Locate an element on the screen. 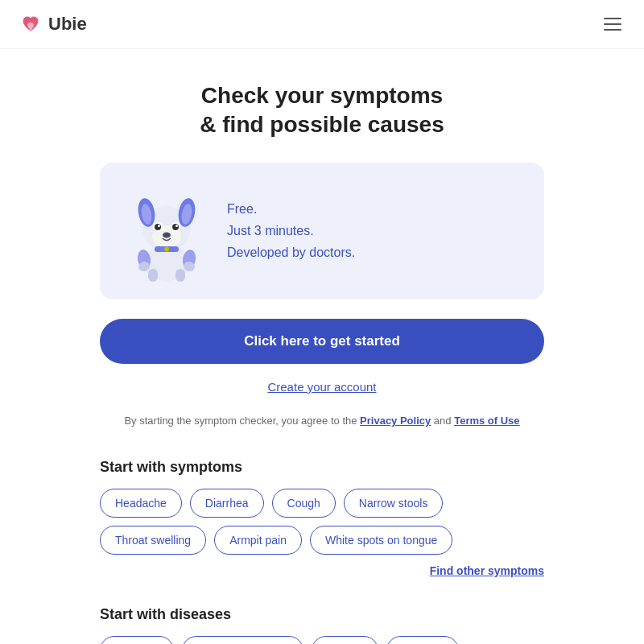 Image resolution: width=644 pixels, height=644 pixels. logo-text: Ubie is located at coordinates (68, 24).